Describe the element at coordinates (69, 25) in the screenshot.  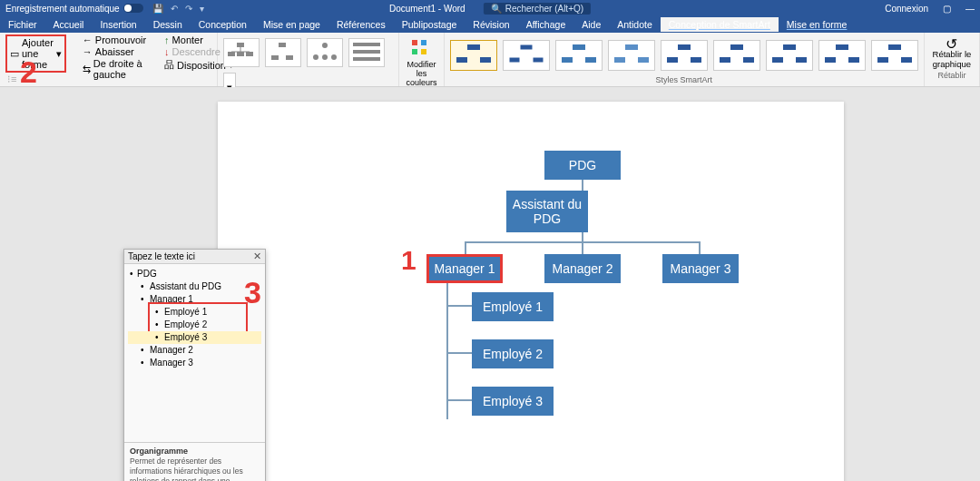
I see `tab-accueil: Accueil` at that location.